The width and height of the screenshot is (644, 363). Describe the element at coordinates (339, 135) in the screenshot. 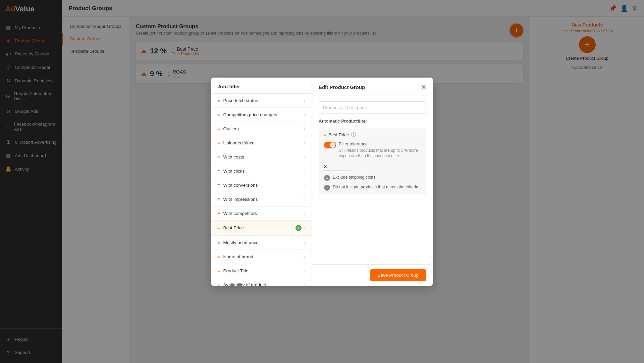

I see `filter-card-title-text: Best Price` at that location.